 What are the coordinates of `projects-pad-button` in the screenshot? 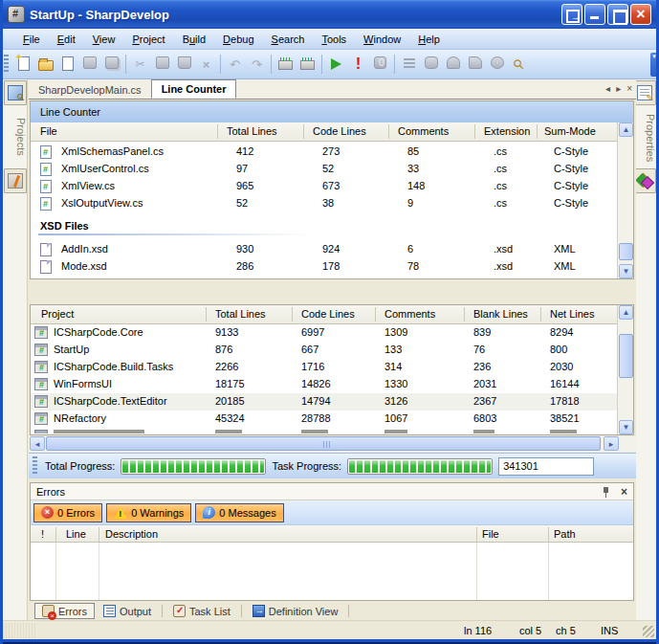 It's located at (15, 93).